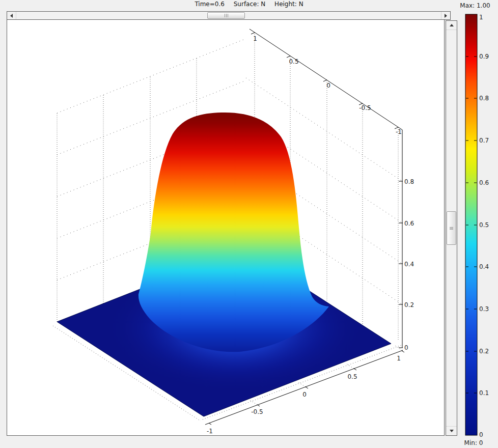  Describe the element at coordinates (474, 443) in the screenshot. I see `colorbar-min-label: Min: 0` at that location.